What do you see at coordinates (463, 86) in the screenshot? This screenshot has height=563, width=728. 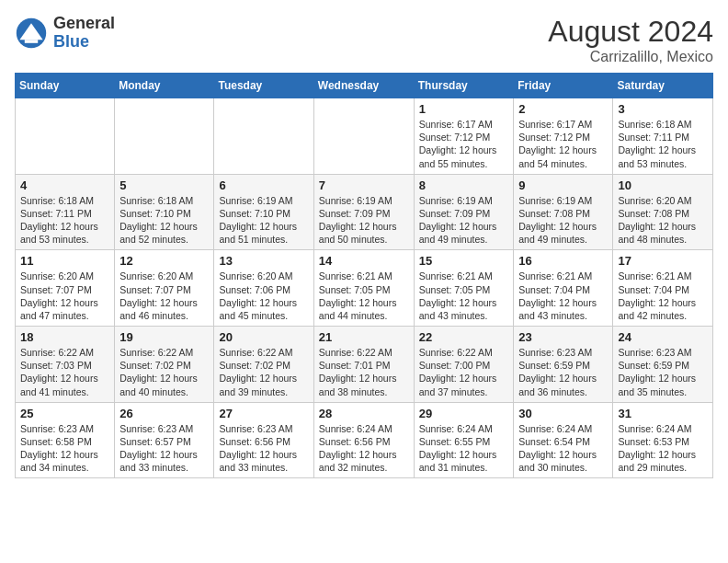 I see `day-of-week-header: Thursday` at bounding box center [463, 86].